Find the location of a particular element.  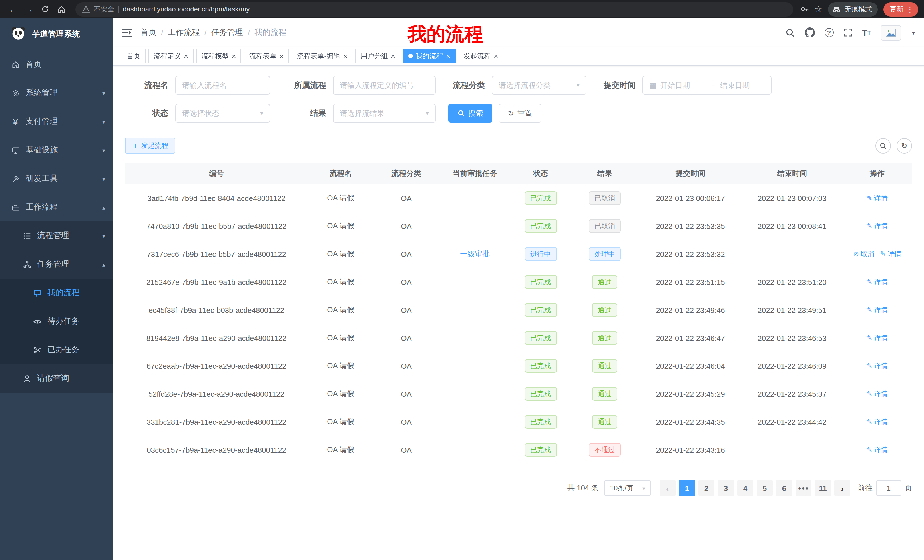

tab: 流程表单-编辑 × is located at coordinates (322, 56).